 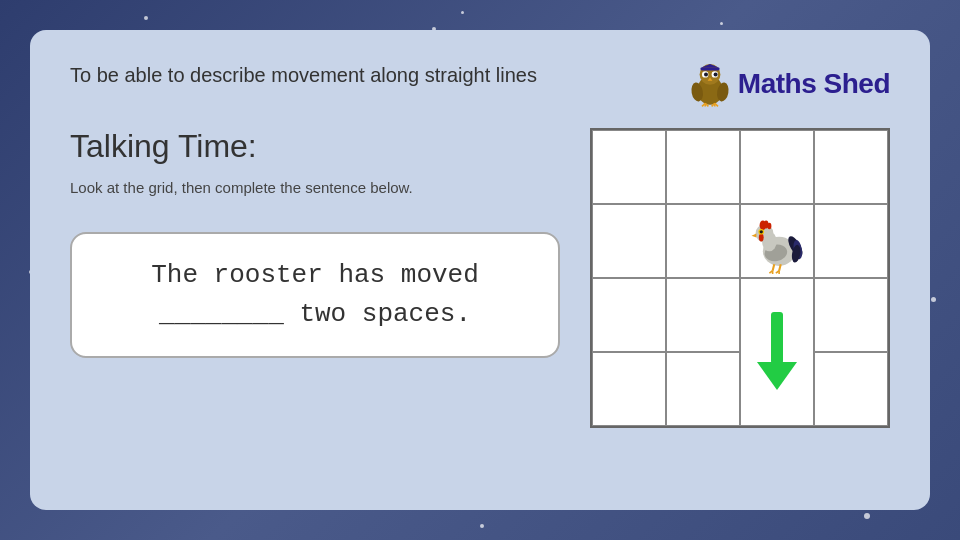 I want to click on rooster-icon, so click(x=778, y=242).